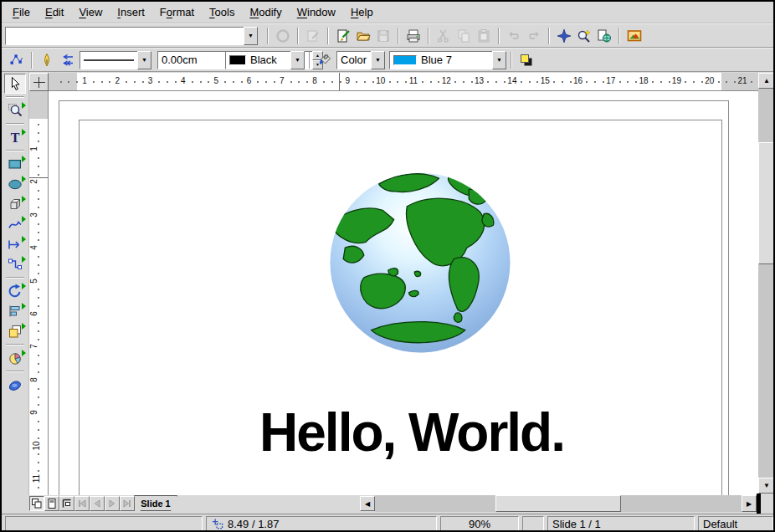 This screenshot has height=532, width=775. What do you see at coordinates (15, 184) in the screenshot?
I see `ellipse-tool-button` at bounding box center [15, 184].